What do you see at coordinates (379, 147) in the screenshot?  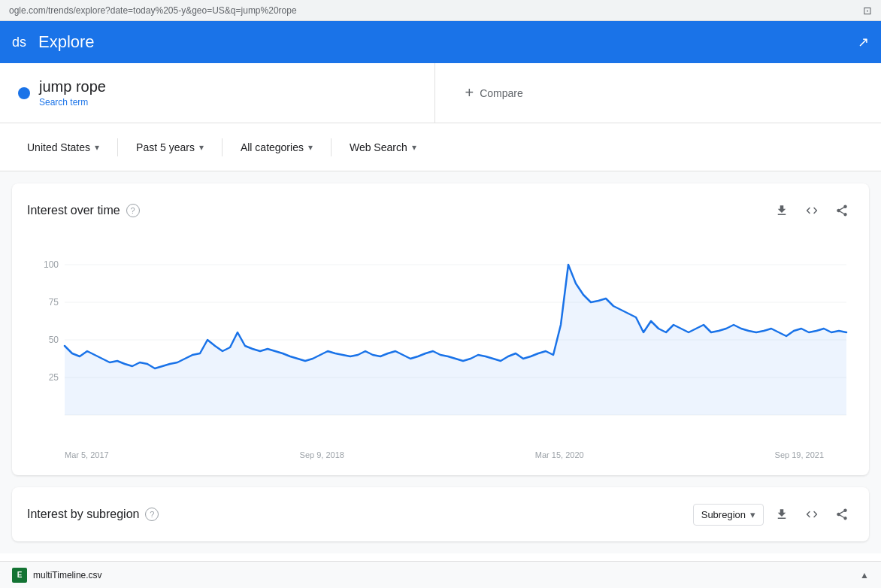 I see `search-type-filter-label: Web Search` at bounding box center [379, 147].